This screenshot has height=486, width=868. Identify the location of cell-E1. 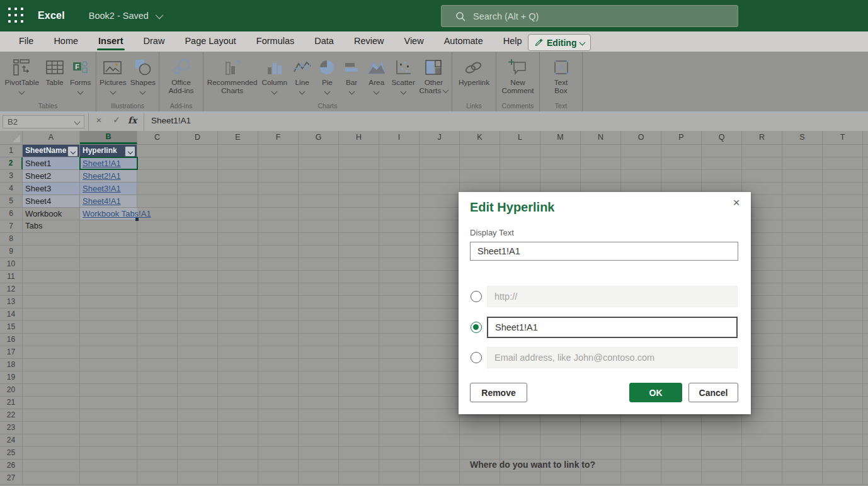
(238, 151).